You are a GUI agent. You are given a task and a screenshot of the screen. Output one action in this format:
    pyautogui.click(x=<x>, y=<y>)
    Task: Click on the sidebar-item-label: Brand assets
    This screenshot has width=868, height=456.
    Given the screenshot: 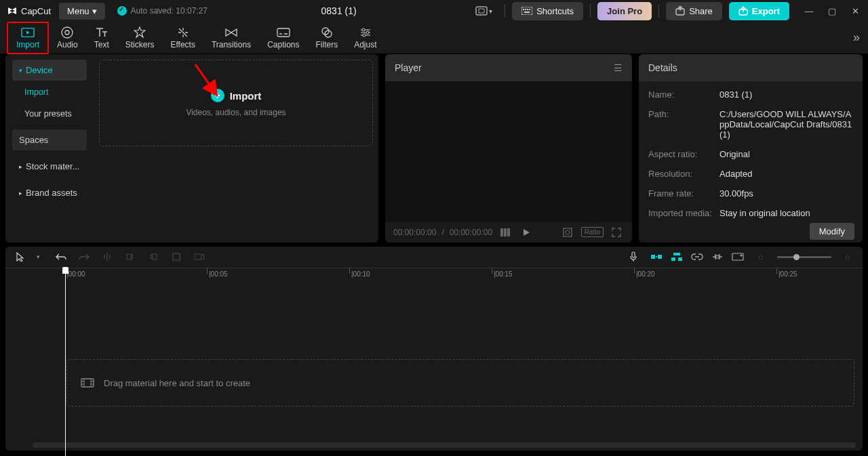 What is the action you would take?
    pyautogui.click(x=52, y=192)
    